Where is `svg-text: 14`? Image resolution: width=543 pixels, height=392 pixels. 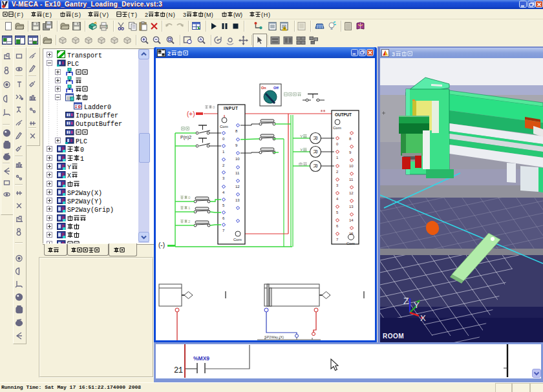
svg-text: 14 is located at coordinates (352, 220).